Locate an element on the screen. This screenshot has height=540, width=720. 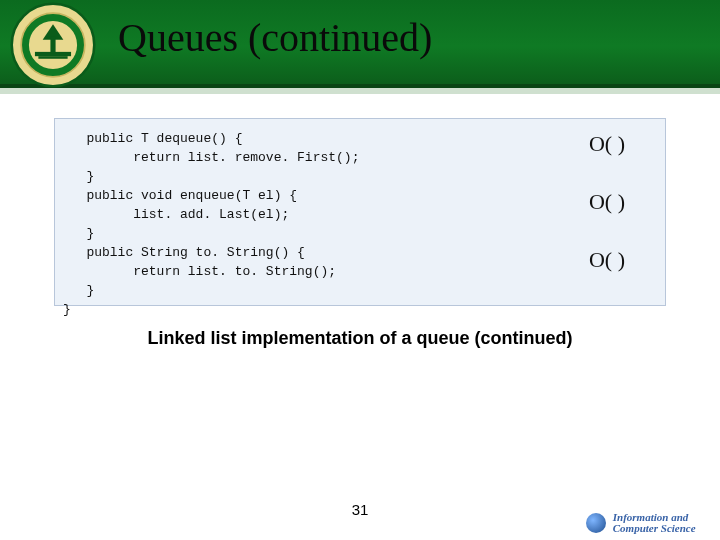
complexity-label-2: O( ) is located at coordinates (607, 202).